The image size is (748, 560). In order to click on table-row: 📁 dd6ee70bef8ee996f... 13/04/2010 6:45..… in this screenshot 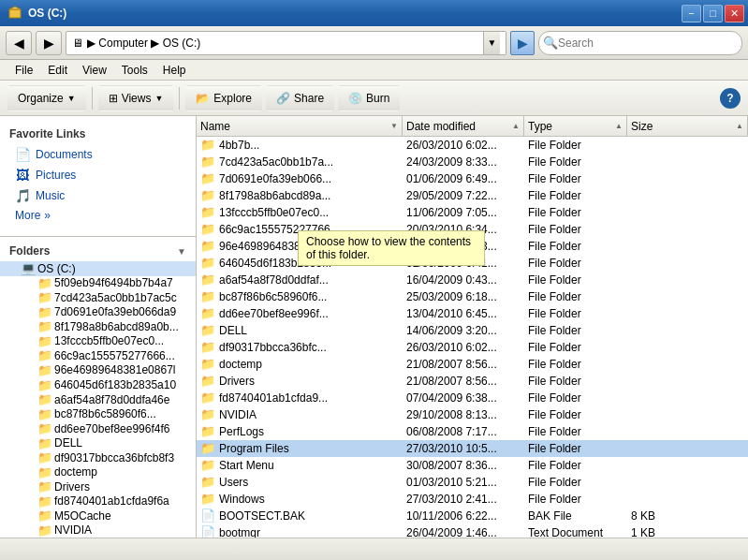, I will do `click(472, 314)`.